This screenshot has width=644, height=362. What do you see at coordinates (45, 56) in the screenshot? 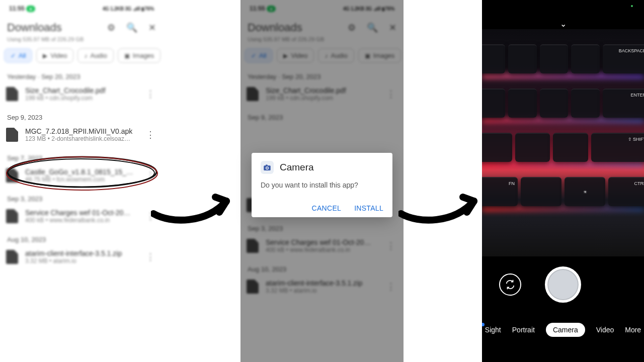
I see `video-icon: ▶` at bounding box center [45, 56].